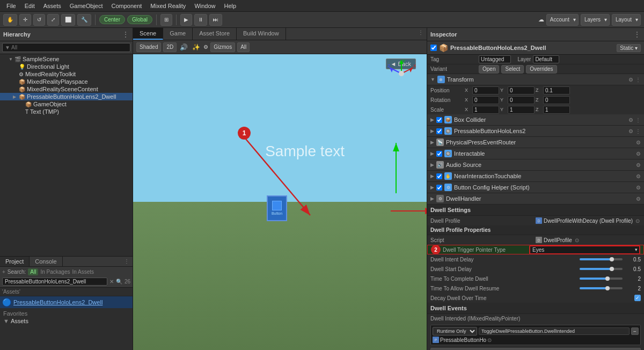 This screenshot has height=350, width=644. I want to click on scale-z-input, so click(557, 110).